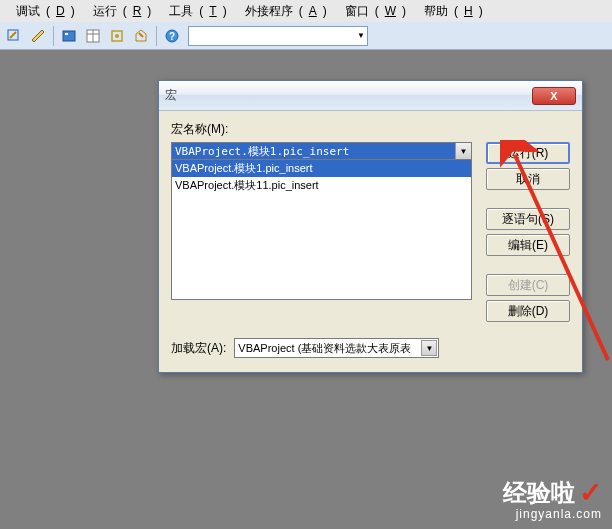  Describe the element at coordinates (552, 498) in the screenshot. I see `watermark: 经验啦 ✓ jingyanla.com` at that location.